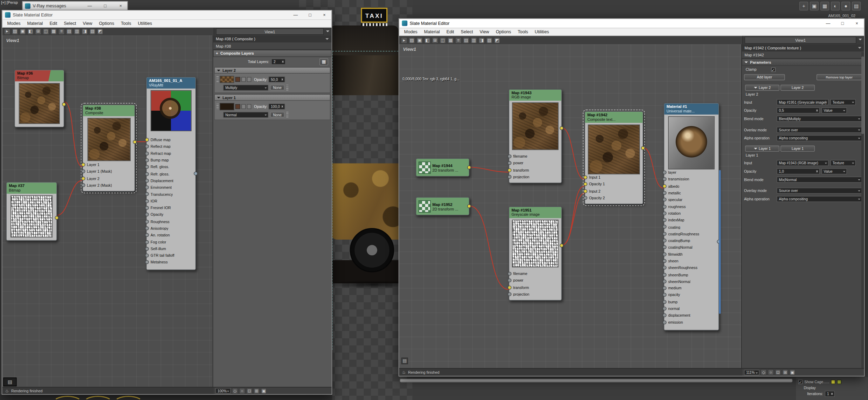  What do you see at coordinates (536, 163) in the screenshot?
I see `node-slot: power` at bounding box center [536, 163].